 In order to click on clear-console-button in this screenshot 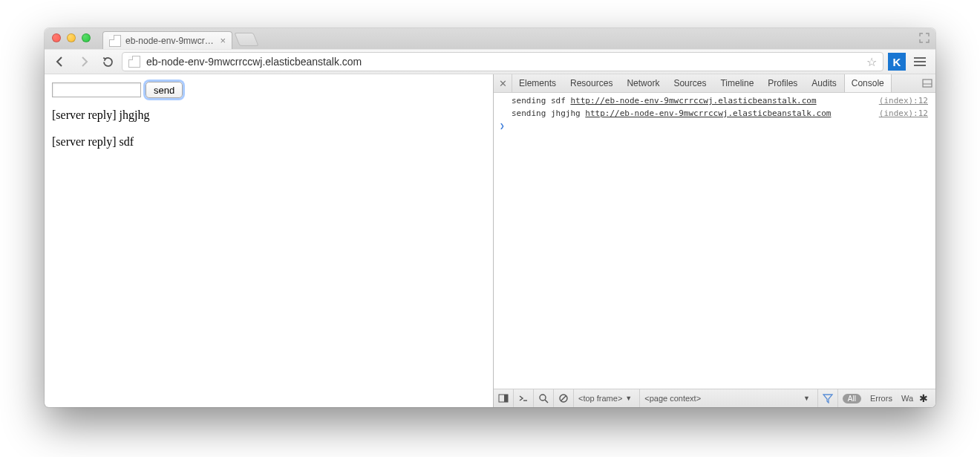, I will do `click(564, 398)`.